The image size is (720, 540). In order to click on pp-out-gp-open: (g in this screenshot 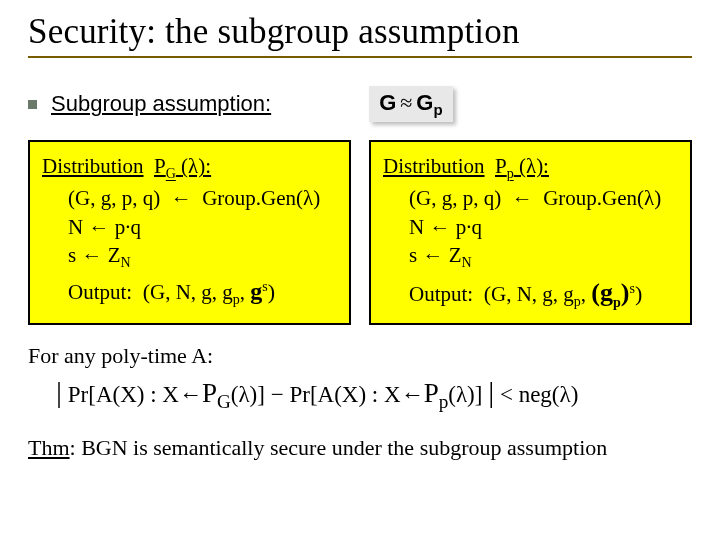, I will do `click(602, 292)`.